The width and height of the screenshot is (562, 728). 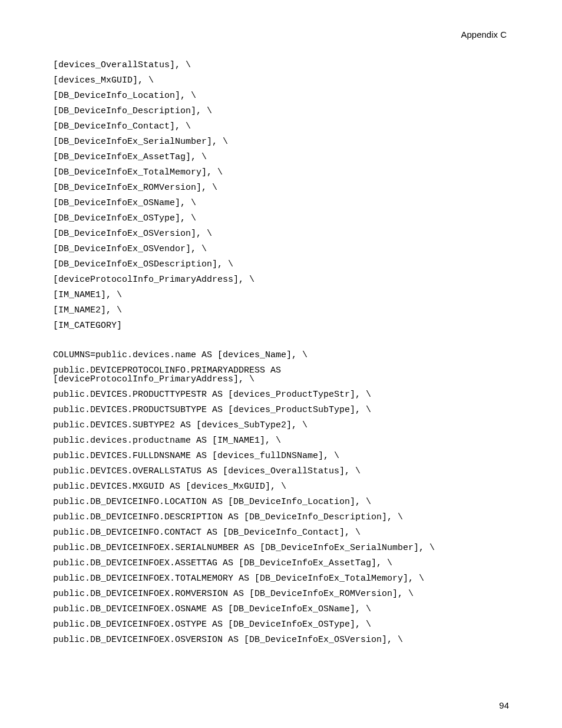 I want to click on appendix-header: Appendix C, so click(x=281, y=34).